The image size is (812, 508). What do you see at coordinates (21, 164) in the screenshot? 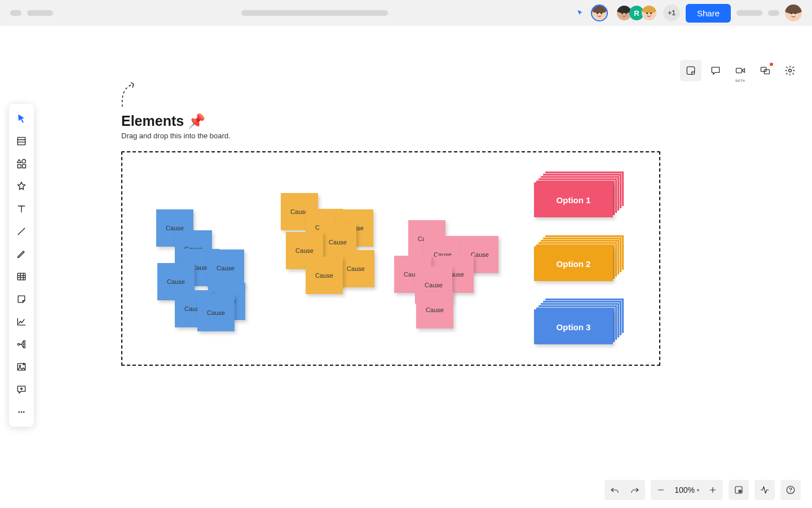
I see `shapes-icon` at bounding box center [21, 164].